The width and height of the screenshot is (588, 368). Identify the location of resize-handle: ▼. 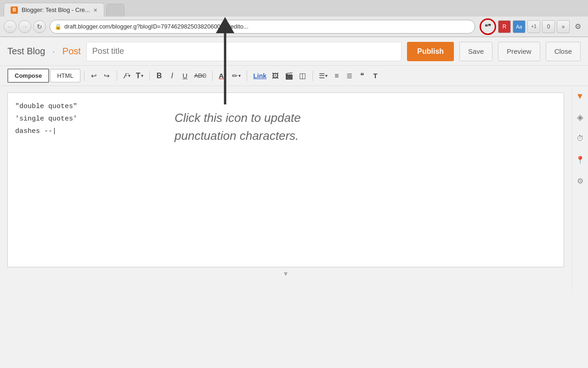
(286, 274).